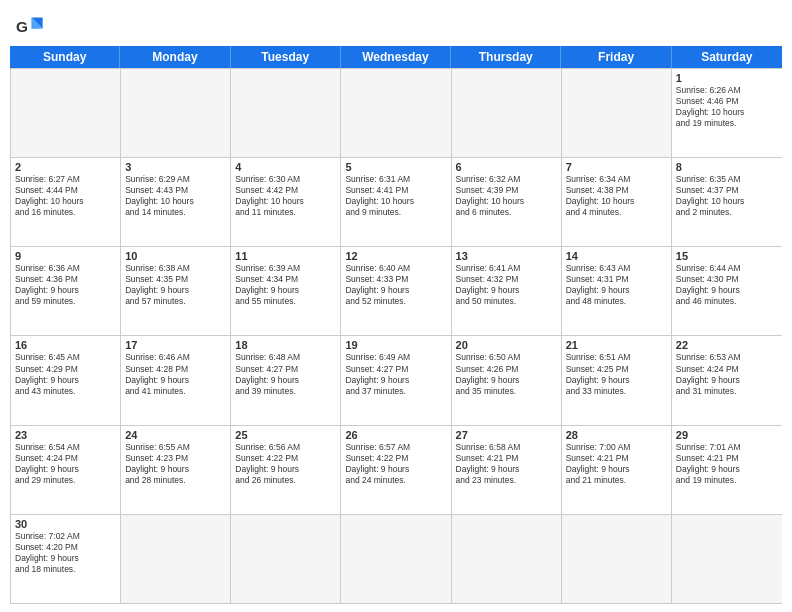 This screenshot has width=792, height=612. Describe the element at coordinates (176, 435) in the screenshot. I see `day-number: 24` at that location.